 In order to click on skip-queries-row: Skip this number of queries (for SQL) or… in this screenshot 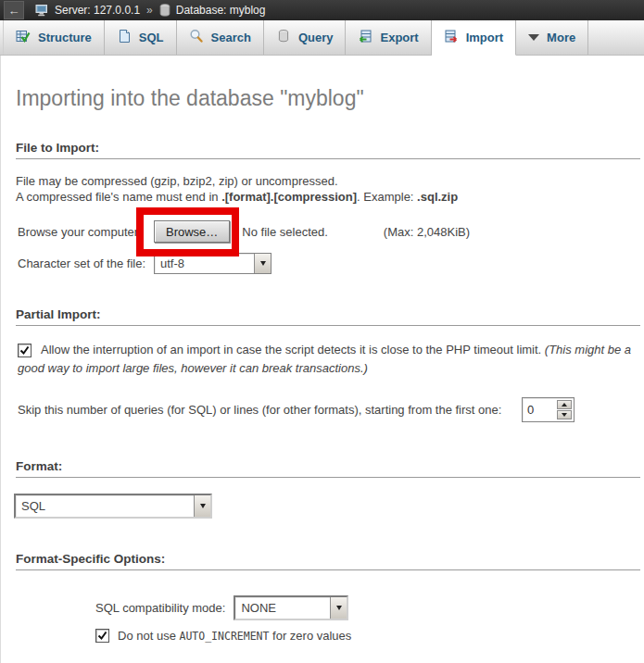, I will do `click(328, 409)`.